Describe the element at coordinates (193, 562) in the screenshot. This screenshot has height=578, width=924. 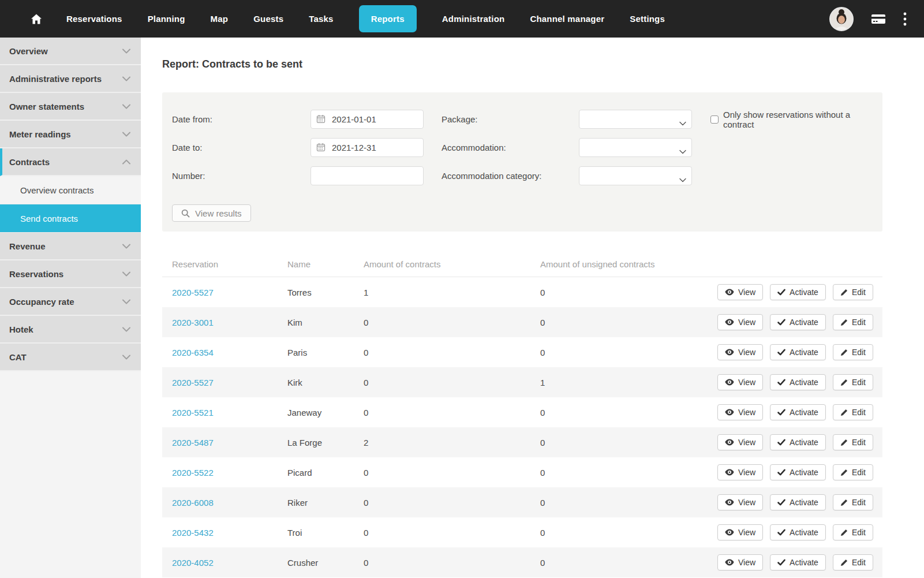
I see `reservation-link: 2020-4052` at that location.